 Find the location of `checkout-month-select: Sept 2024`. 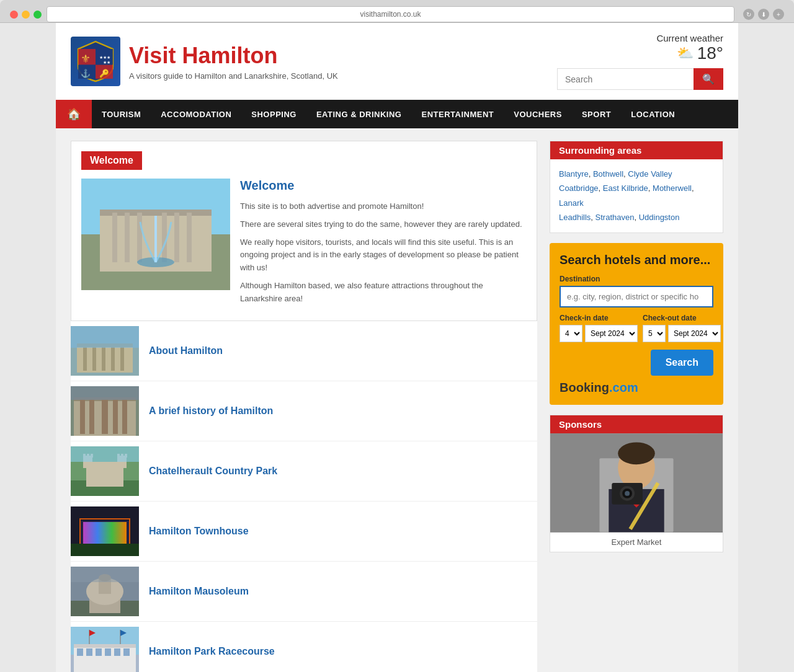

checkout-month-select: Sept 2024 is located at coordinates (695, 334).